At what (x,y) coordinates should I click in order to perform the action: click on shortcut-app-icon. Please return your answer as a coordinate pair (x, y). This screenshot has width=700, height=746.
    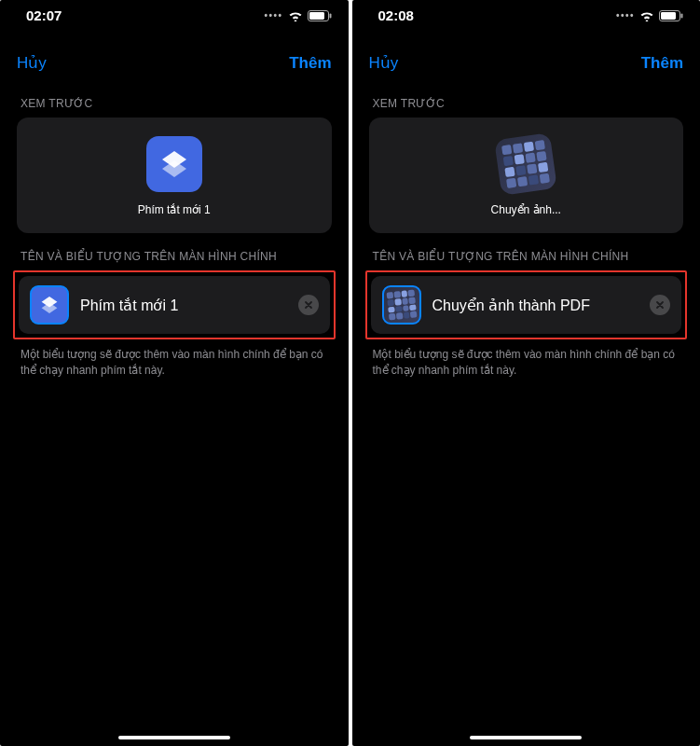
    Looking at the image, I should click on (174, 164).